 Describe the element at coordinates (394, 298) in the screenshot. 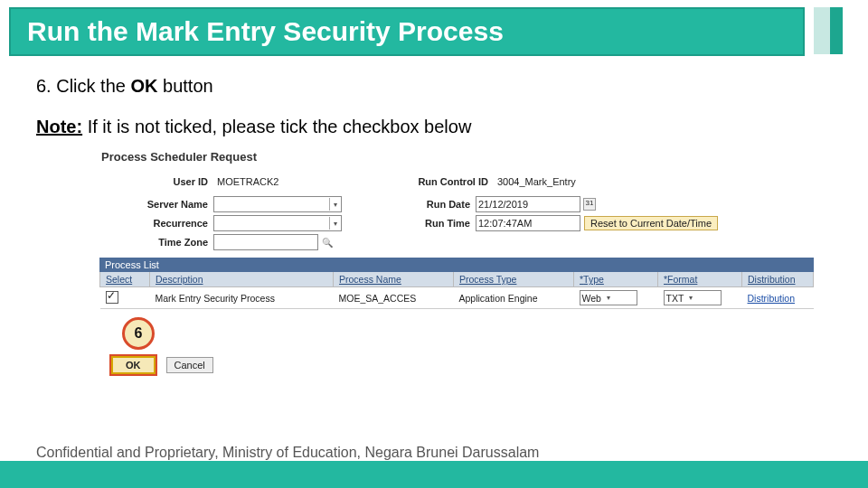

I see `cell-process-name: MOE_SA_ACCES` at that location.